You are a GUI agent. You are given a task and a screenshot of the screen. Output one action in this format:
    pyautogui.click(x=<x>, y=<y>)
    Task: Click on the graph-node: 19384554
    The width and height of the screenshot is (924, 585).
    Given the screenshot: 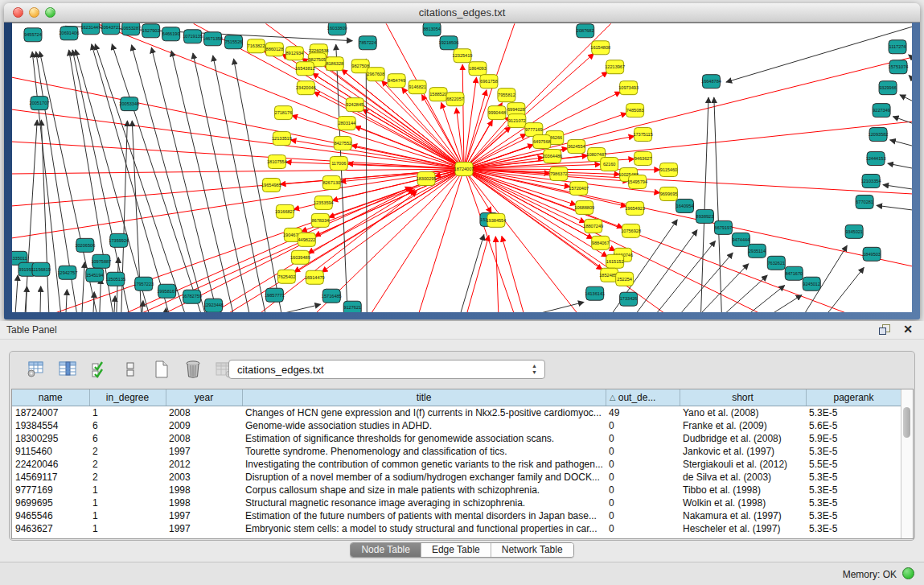 What is the action you would take?
    pyautogui.click(x=497, y=220)
    